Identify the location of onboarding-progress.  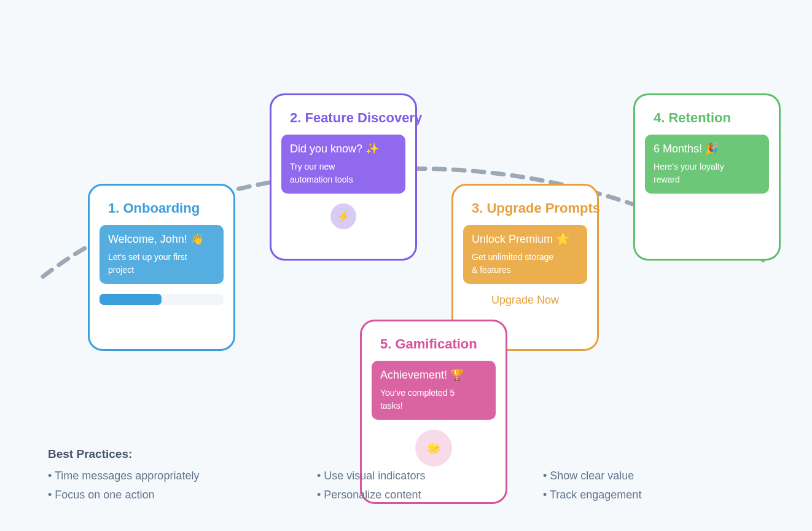
(162, 299).